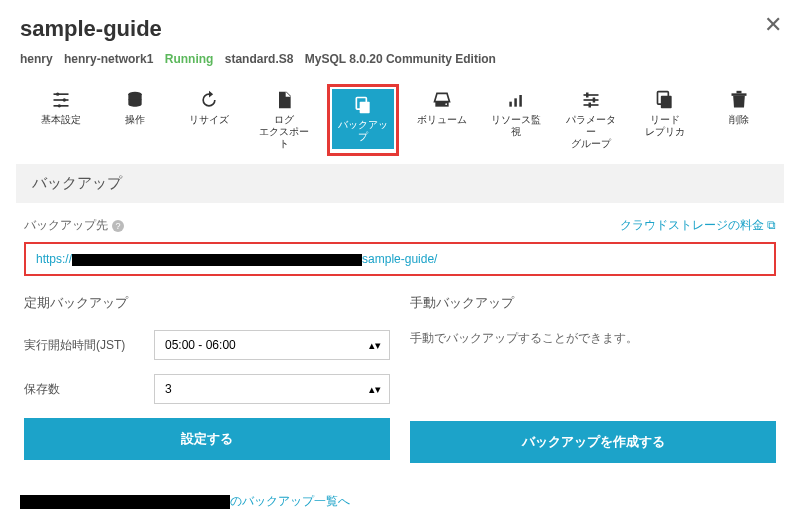 The height and width of the screenshot is (524, 800). What do you see at coordinates (260, 59) in the screenshot?
I see `meta-plan: standard.S8` at bounding box center [260, 59].